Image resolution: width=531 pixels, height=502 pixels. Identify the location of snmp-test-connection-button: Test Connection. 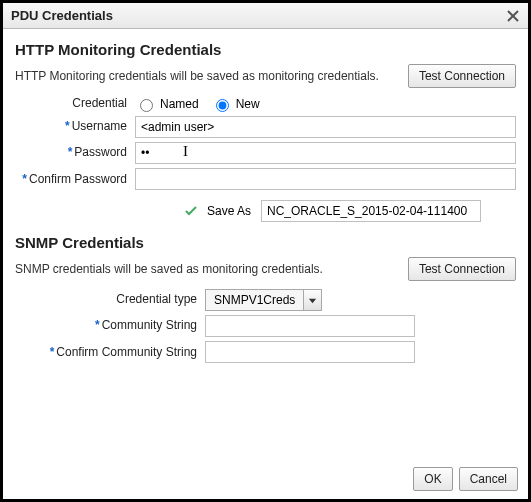
(462, 269).